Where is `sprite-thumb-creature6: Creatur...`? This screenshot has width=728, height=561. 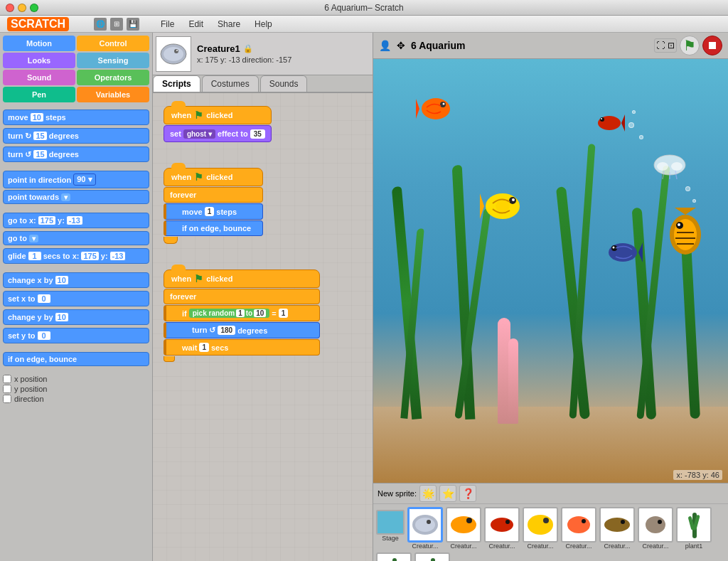 sprite-thumb-creature6: Creatur... is located at coordinates (617, 528).